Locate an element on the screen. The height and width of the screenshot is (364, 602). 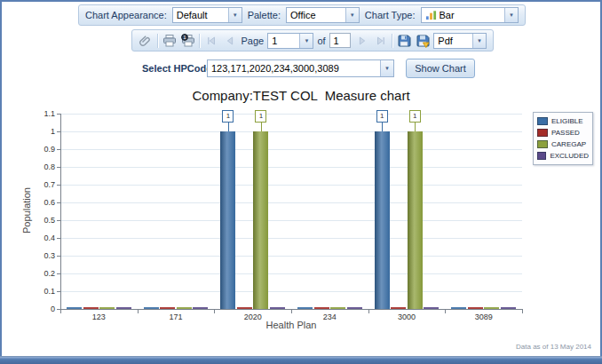
legend-item-eligible: ELIGIBLE is located at coordinates (563, 121).